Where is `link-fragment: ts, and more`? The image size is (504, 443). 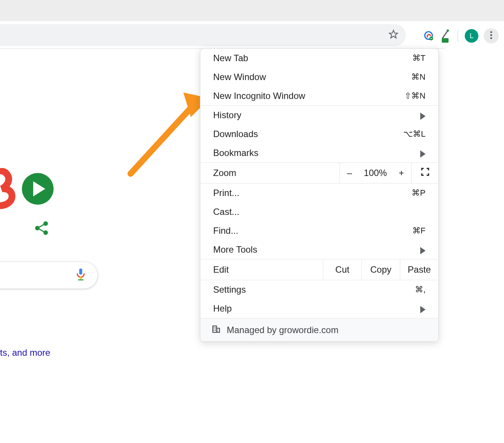
link-fragment: ts, and more is located at coordinates (25, 353).